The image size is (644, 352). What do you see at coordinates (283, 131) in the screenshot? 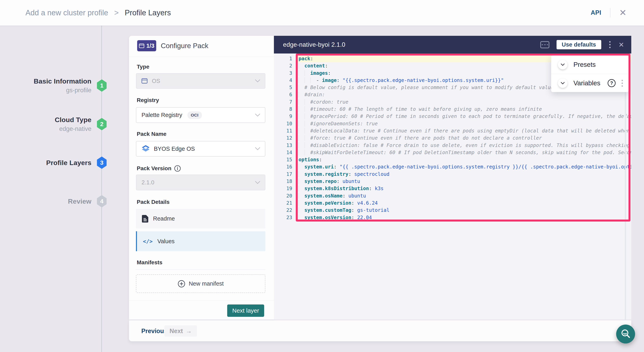
I see `line-number: 11` at bounding box center [283, 131].